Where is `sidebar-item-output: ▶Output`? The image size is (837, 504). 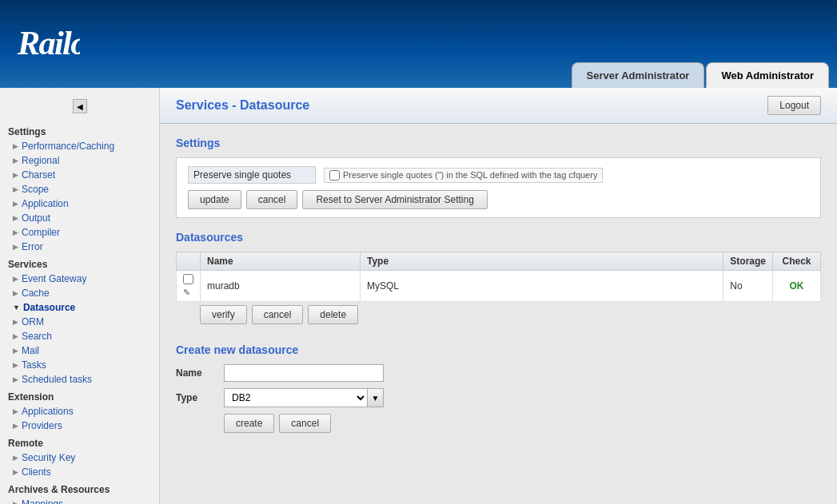 sidebar-item-output: ▶Output is located at coordinates (80, 218).